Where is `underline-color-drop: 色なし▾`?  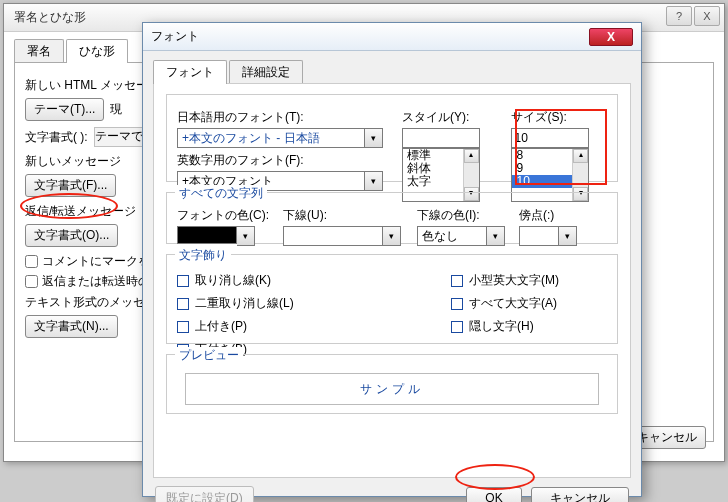
underline-color-drop: 色なし▾ is located at coordinates (461, 236).